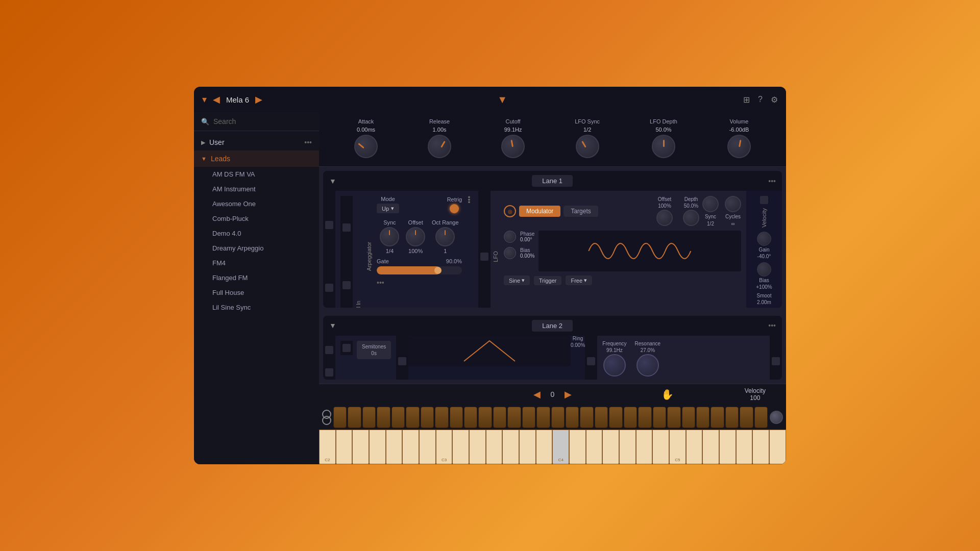  Describe the element at coordinates (587, 146) in the screenshot. I see `lfo-sync-knob` at that location.